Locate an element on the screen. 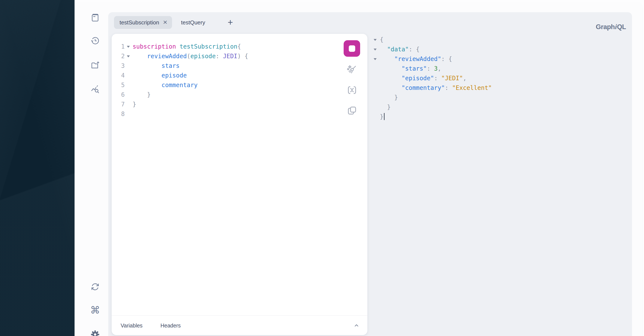  command-icon: ⌘ is located at coordinates (95, 310).